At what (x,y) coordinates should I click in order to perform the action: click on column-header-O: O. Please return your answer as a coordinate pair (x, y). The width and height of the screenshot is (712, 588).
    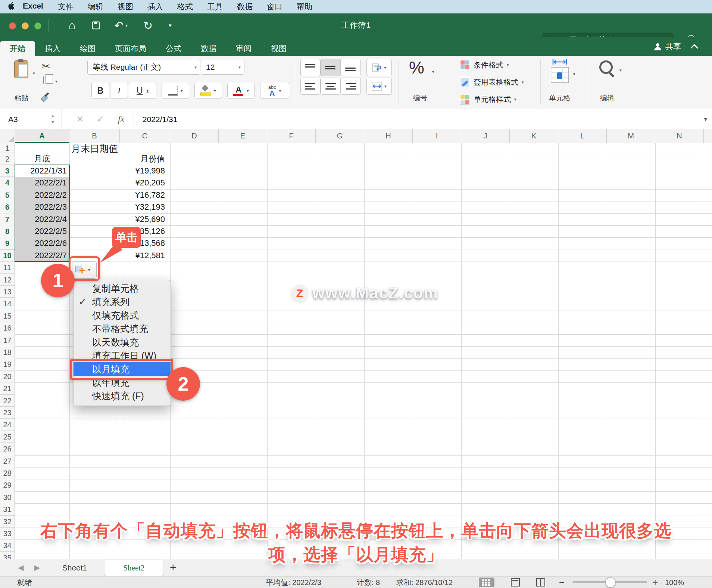
    Looking at the image, I should click on (708, 136).